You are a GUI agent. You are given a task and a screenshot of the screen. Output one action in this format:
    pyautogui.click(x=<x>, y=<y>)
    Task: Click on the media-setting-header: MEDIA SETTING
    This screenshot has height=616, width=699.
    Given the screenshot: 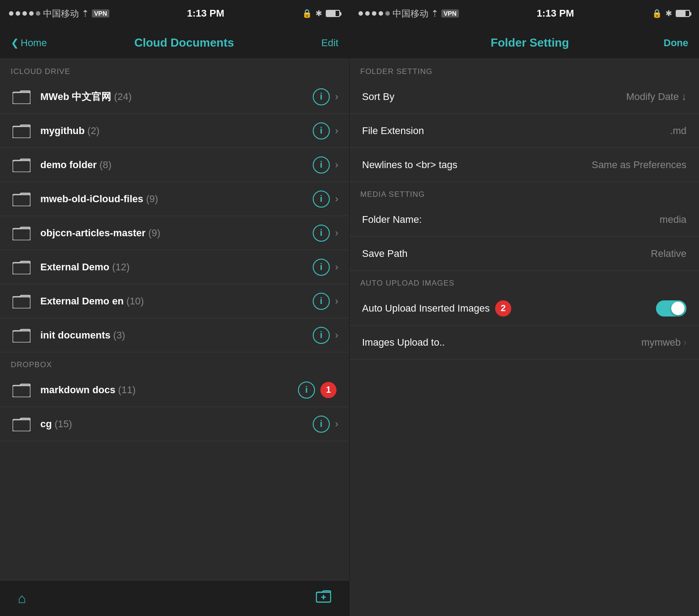 What is the action you would take?
    pyautogui.click(x=524, y=192)
    